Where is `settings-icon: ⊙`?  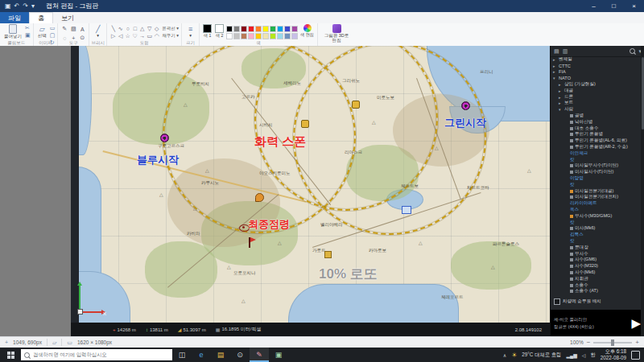
settings-icon: ⊙ is located at coordinates (240, 355).